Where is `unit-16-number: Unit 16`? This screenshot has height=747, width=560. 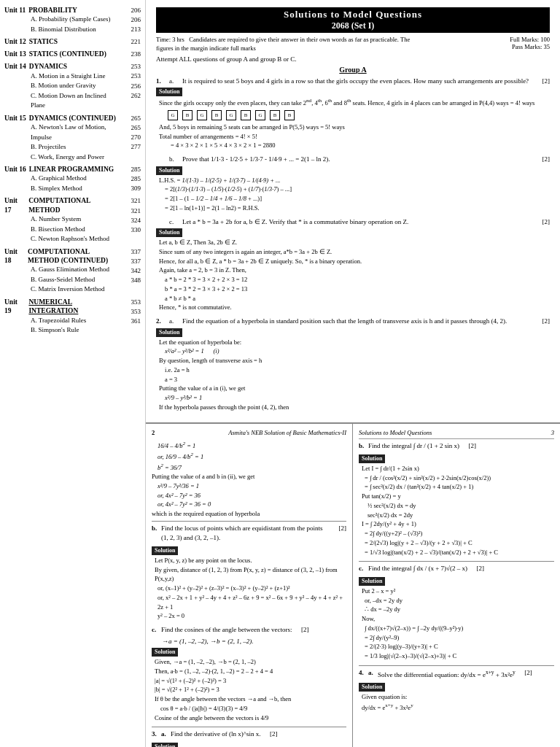 unit-16-number: Unit 16 is located at coordinates (15, 169).